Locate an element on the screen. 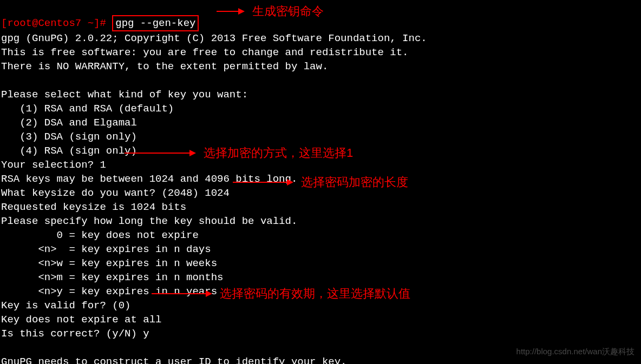  annotation-text: 选择密码加密的长度 is located at coordinates (355, 182).